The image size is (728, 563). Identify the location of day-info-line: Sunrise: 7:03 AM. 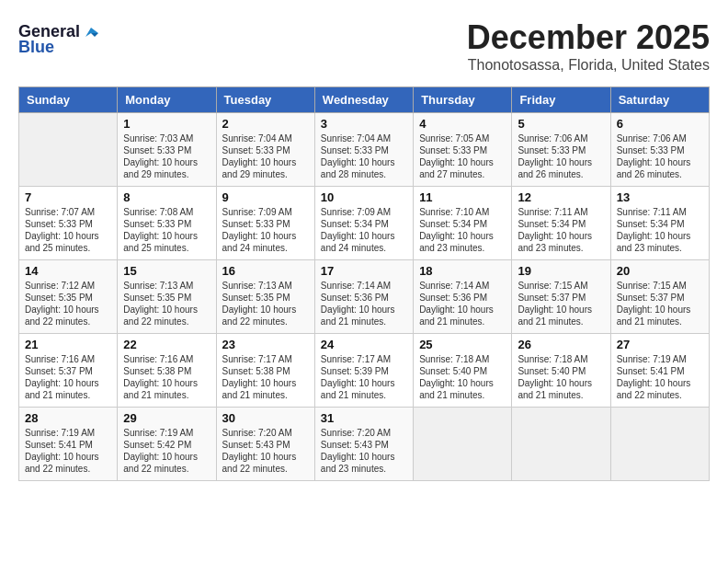
(166, 138).